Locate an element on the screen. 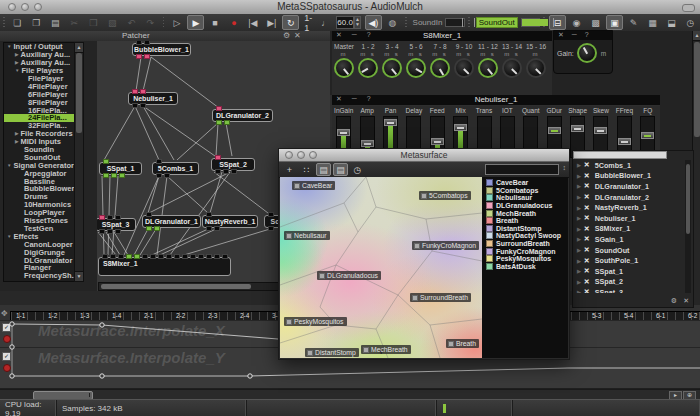  snapshot-list-item: DLGranuladocus is located at coordinates (525, 206).